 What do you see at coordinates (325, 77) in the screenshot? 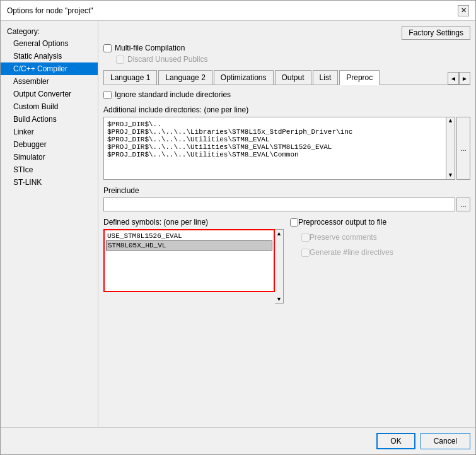
I see `tab-list: List` at bounding box center [325, 77].